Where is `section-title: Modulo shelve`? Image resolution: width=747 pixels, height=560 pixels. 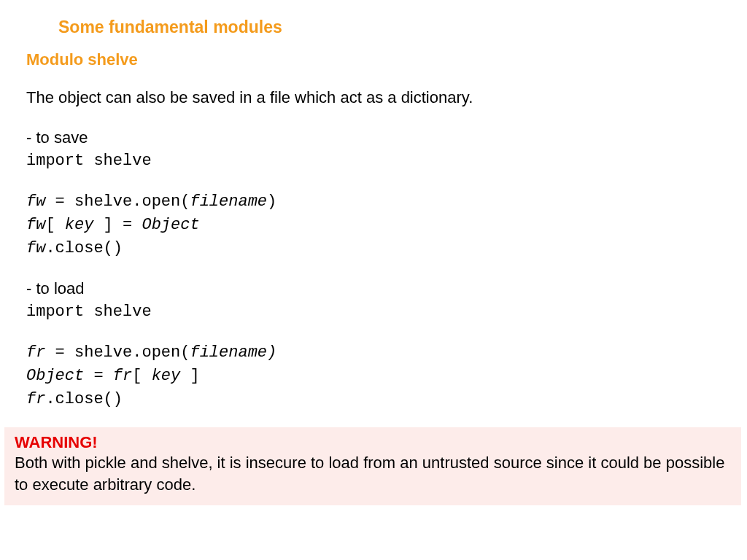 section-title: Modulo shelve is located at coordinates (387, 60).